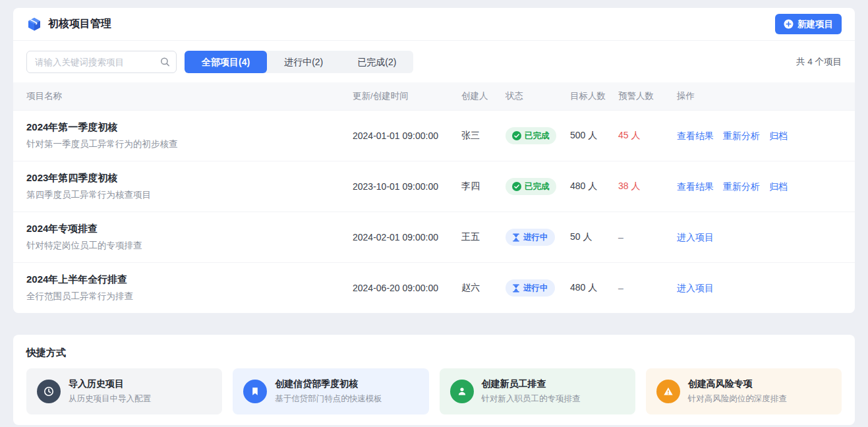 Image resolution: width=868 pixels, height=427 pixels. I want to click on table-row: 2024年专项排查针对特定岗位员工的专项排查2024-02-01 09:00:0…, so click(434, 237).